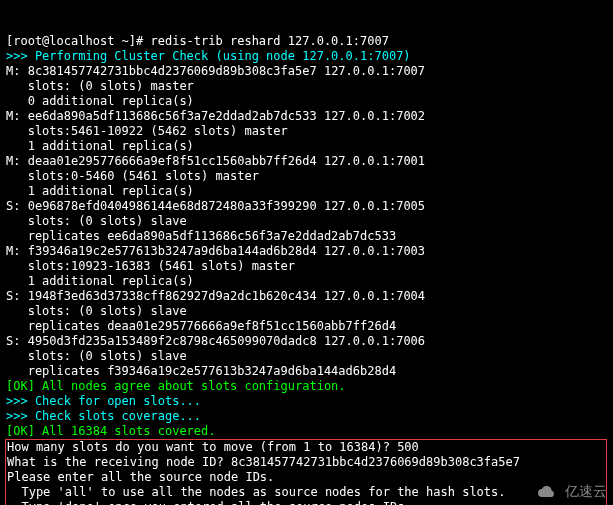 Image resolution: width=613 pixels, height=505 pixels. Describe the element at coordinates (201, 371) in the screenshot. I see `node-extra: replicates f39346a19c2e577613b3247a9d6ba…` at that location.